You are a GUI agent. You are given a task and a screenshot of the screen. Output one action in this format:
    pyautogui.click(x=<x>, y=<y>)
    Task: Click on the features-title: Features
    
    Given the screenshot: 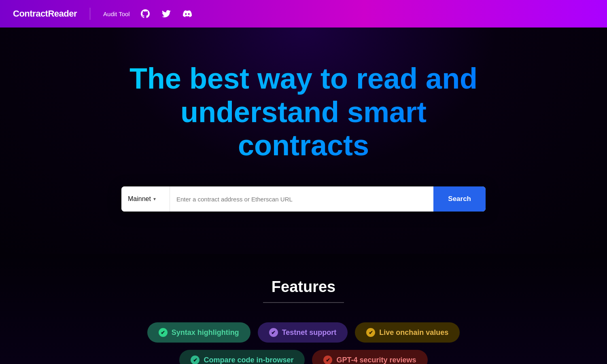 What is the action you would take?
    pyautogui.click(x=304, y=287)
    